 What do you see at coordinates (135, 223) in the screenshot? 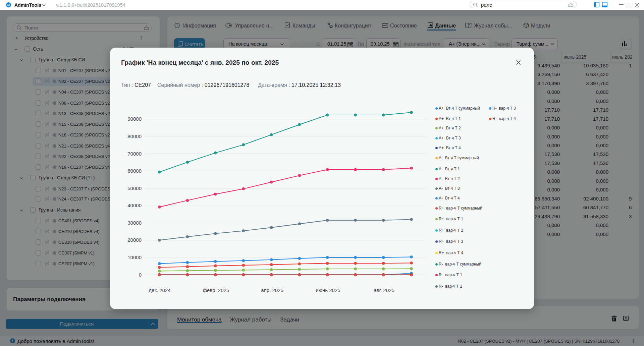
I see `svg-text: 30000` at bounding box center [135, 223].